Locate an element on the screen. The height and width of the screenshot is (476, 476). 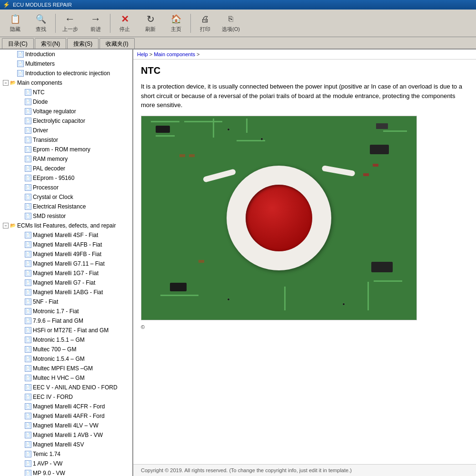
tree-label-driver: Driver is located at coordinates (40, 130).